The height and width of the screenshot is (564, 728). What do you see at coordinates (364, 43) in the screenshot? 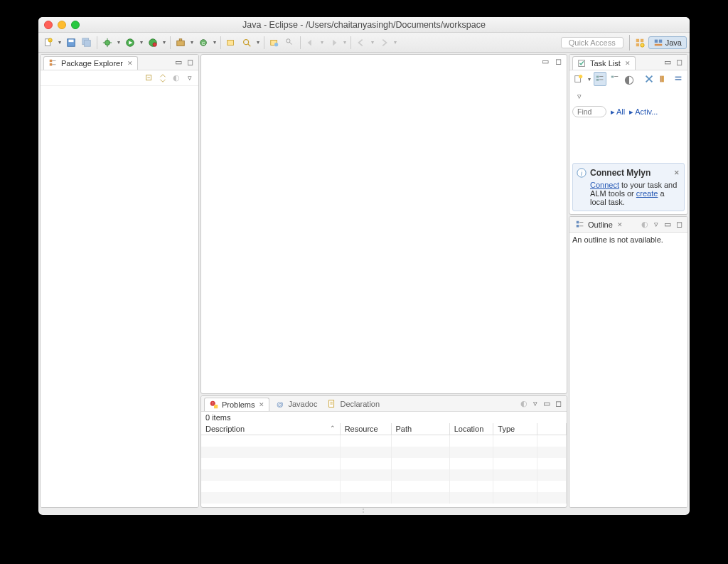
I see `main-toolbar: + ▾ ▾ ▾ ▾ ▾ C ▾ ▾ ▾ ▾ ▾ ▾ Quick Access` at bounding box center [364, 43].